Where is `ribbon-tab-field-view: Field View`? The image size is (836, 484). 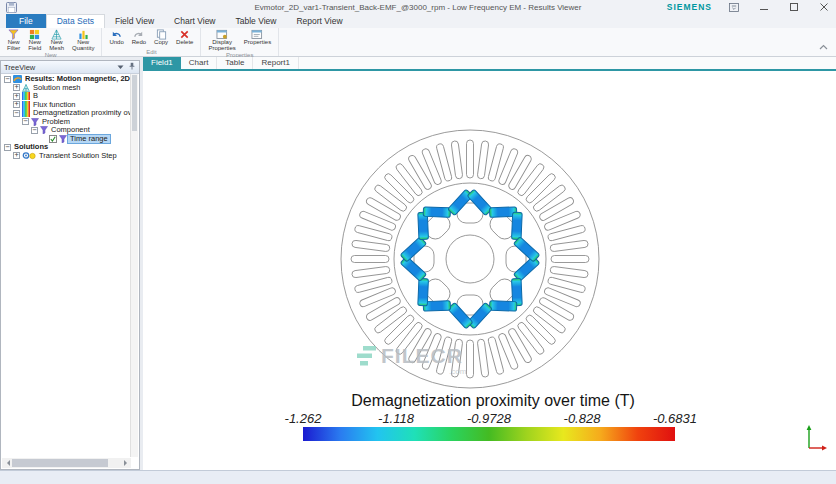
ribbon-tab-field-view: Field View is located at coordinates (134, 21).